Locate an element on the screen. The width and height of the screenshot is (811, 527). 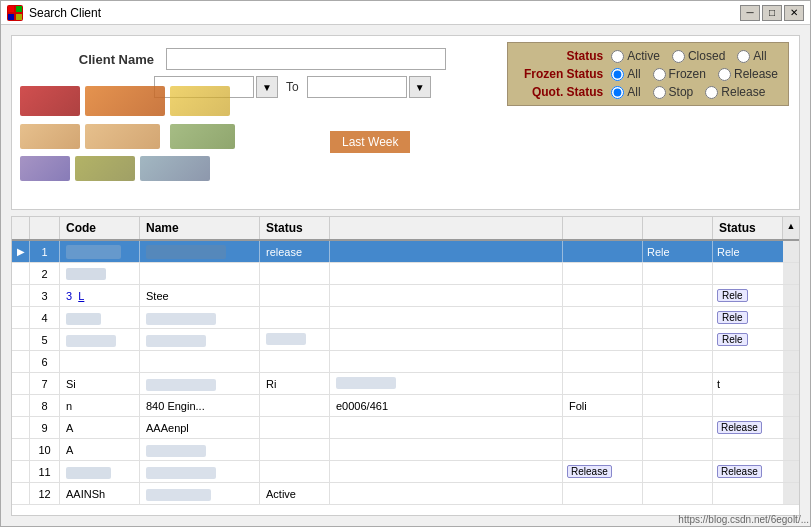
table-row: 11 Release R is located at coordinates (406, 472).